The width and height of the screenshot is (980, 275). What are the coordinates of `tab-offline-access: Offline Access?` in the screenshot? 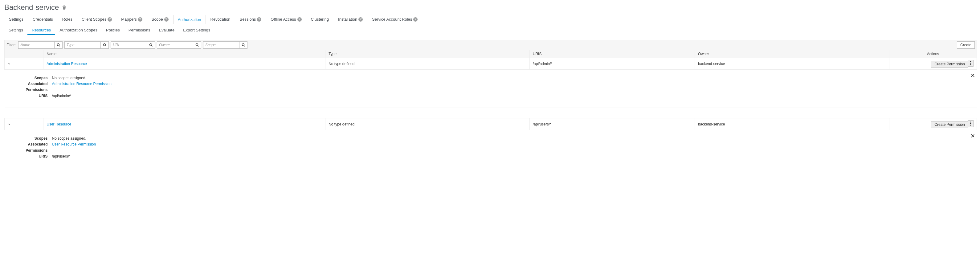 It's located at (286, 19).